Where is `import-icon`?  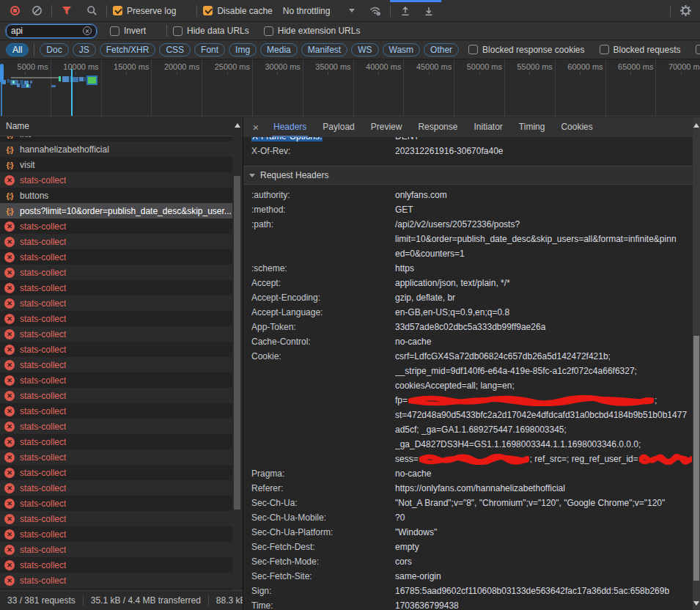 import-icon is located at coordinates (405, 11).